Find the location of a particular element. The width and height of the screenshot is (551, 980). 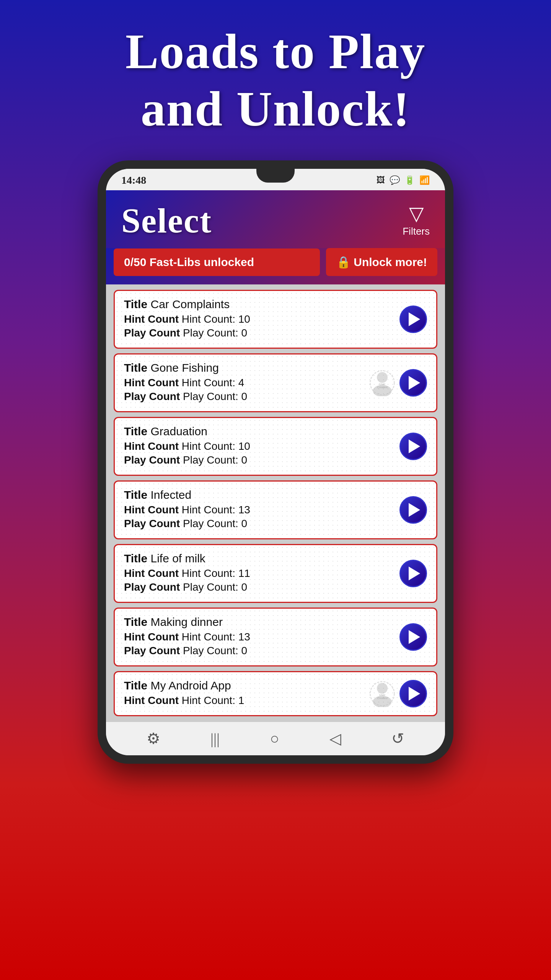

list-item: Title InfectedHint Count Hint Count: 13P… is located at coordinates (276, 510).